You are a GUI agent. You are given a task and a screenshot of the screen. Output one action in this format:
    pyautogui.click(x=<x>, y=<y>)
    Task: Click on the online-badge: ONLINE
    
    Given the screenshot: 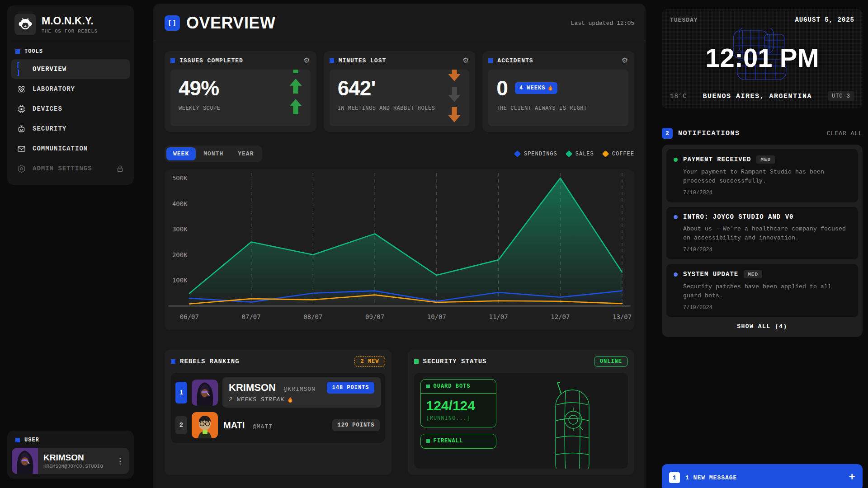 What is the action you would take?
    pyautogui.click(x=611, y=361)
    